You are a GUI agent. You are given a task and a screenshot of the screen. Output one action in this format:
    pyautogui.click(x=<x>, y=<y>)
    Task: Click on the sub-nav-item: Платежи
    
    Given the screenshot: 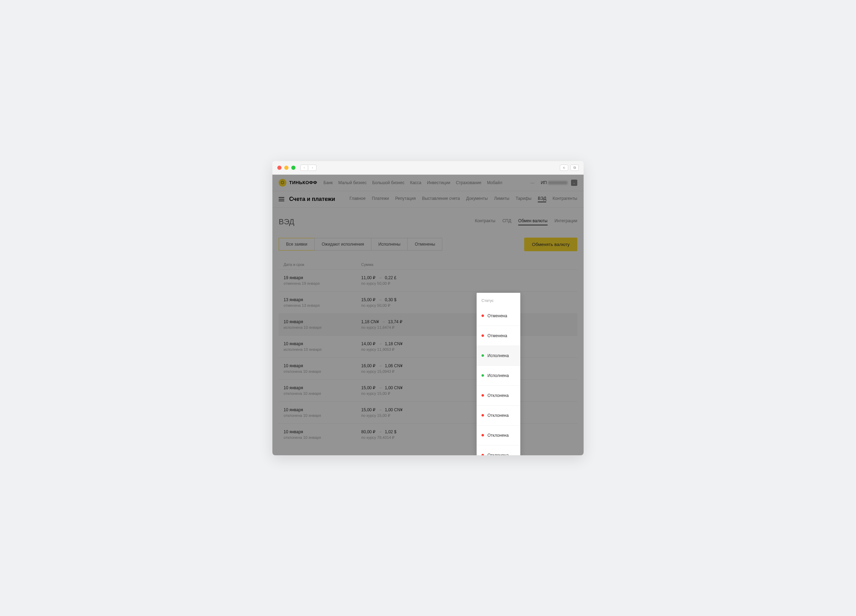 What is the action you would take?
    pyautogui.click(x=380, y=199)
    